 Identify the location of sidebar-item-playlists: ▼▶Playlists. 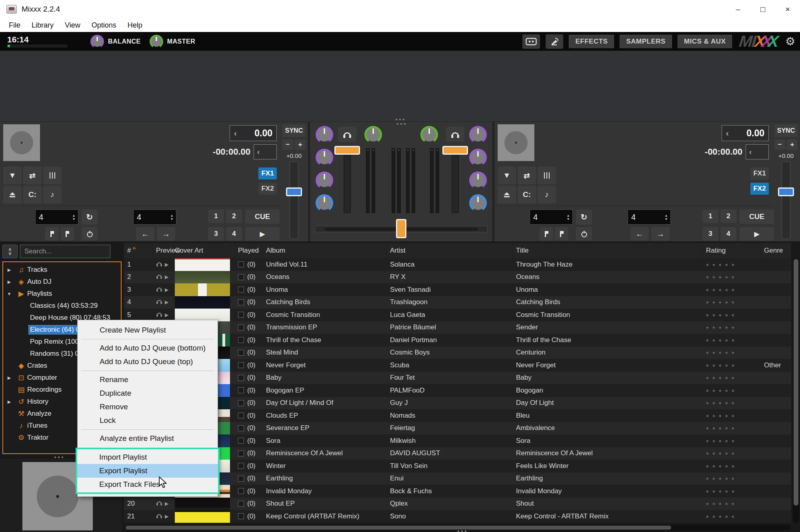
(62, 294).